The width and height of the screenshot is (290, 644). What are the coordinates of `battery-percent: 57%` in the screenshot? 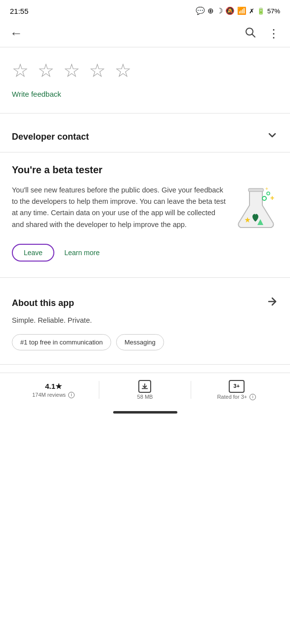 It's located at (274, 11).